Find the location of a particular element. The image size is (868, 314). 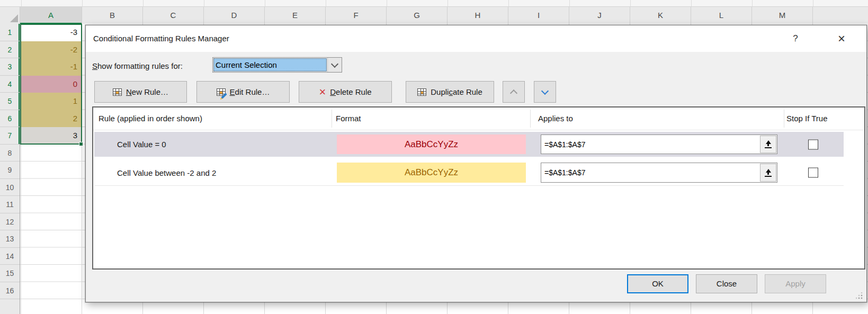

header-stop-if-true: Stop If True is located at coordinates (807, 119).